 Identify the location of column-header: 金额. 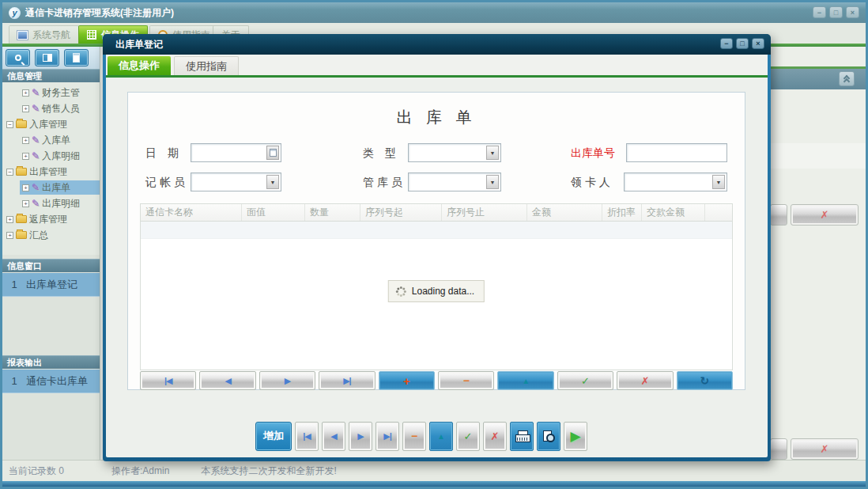
(564, 212).